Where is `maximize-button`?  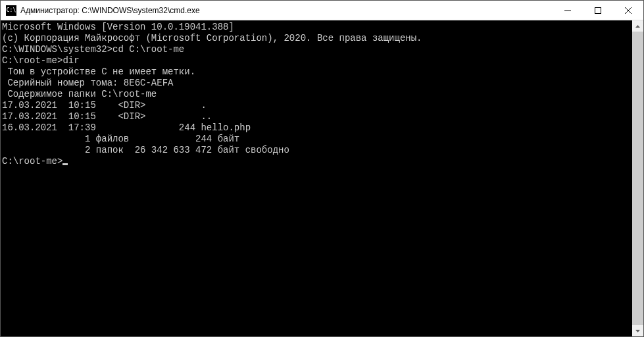
maximize-button is located at coordinates (598, 11).